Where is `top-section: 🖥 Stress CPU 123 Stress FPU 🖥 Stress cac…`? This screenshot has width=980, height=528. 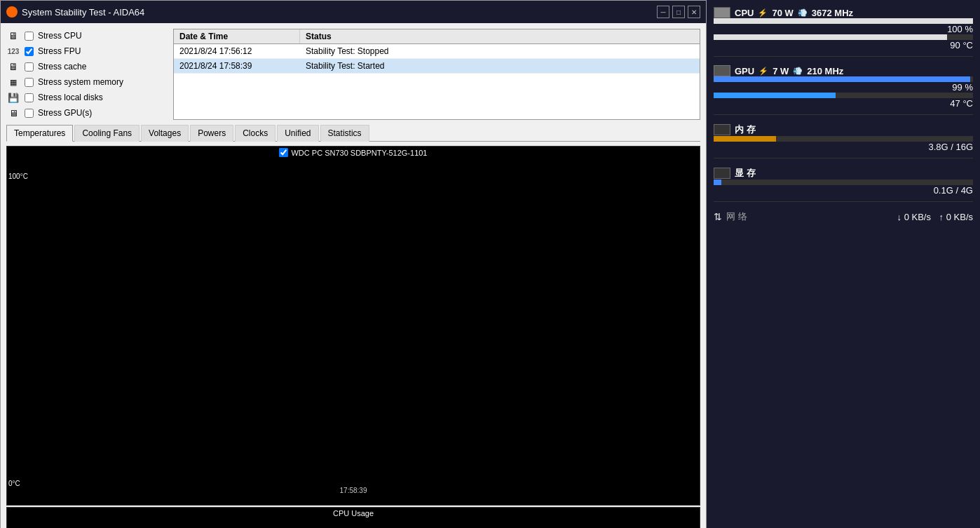
top-section: 🖥 Stress CPU 123 Stress FPU 🖥 Stress cac… is located at coordinates (353, 74).